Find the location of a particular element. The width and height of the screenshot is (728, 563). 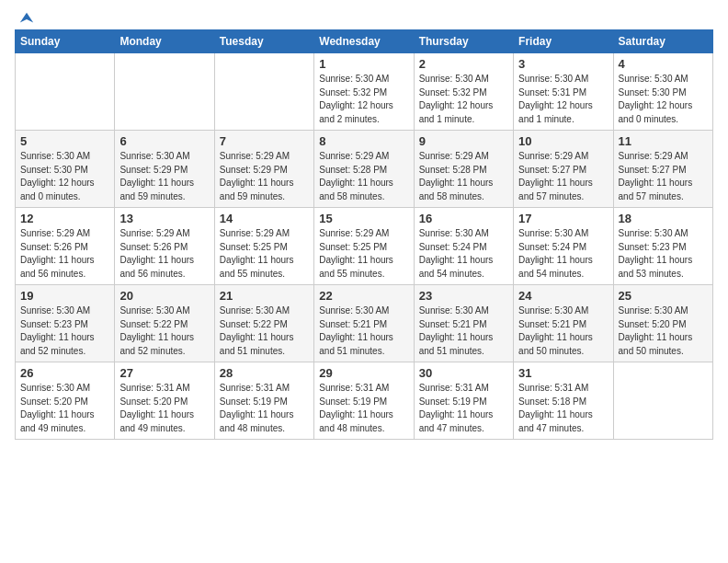

day-number: 10 is located at coordinates (563, 142).